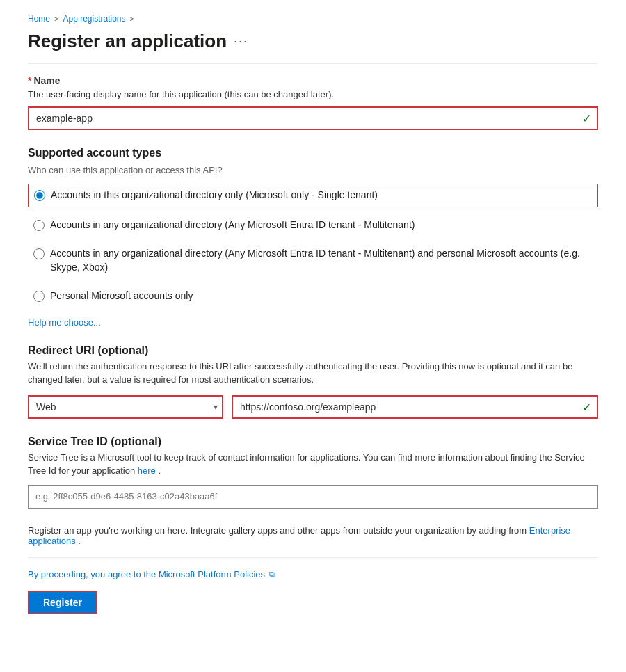  What do you see at coordinates (313, 558) in the screenshot?
I see `bottom-divider` at bounding box center [313, 558].